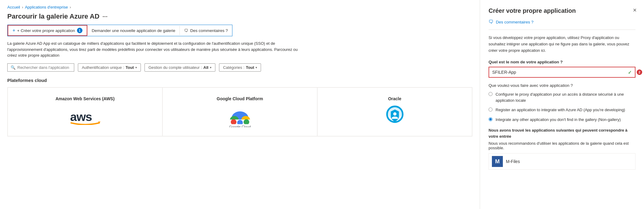 This screenshot has height=209, width=644. Describe the element at coordinates (85, 117) in the screenshot. I see `aws-logo: aws` at that location.